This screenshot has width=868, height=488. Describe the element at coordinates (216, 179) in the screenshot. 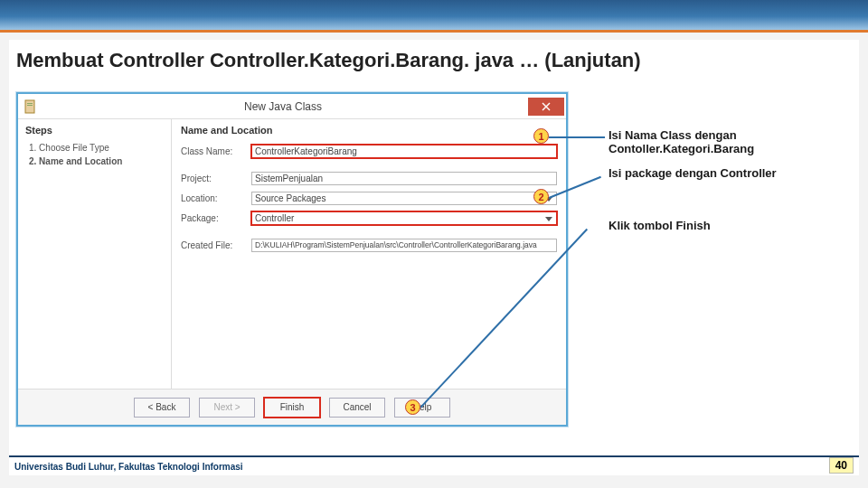

I see `project-label: Project:` at that location.